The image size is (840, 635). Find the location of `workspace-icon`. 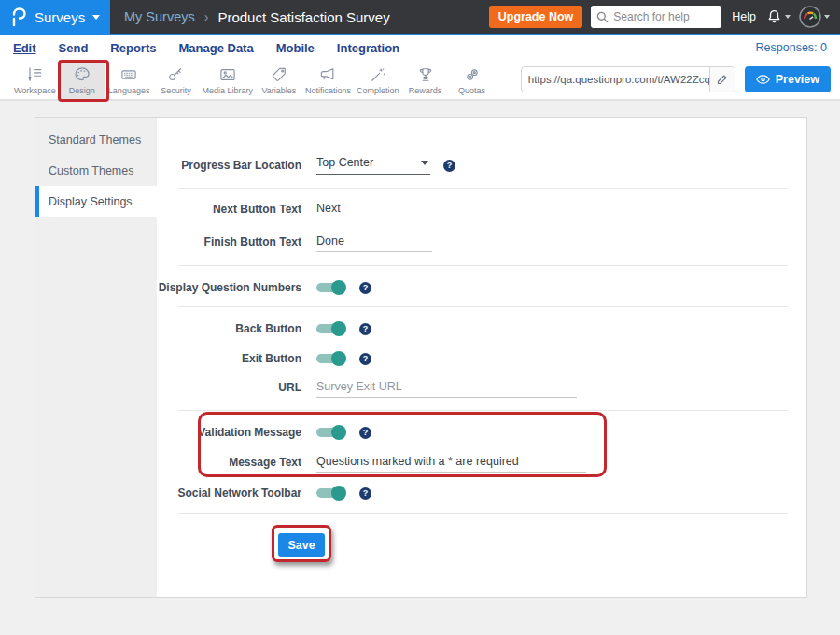

workspace-icon is located at coordinates (35, 75).